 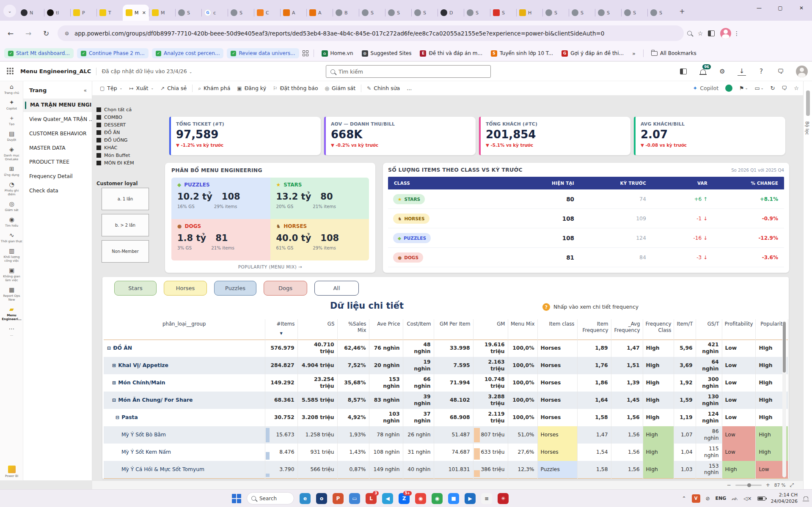 What do you see at coordinates (111, 88) in the screenshot?
I see `toolbar-file-button: ▢Tệp⌄` at bounding box center [111, 88].